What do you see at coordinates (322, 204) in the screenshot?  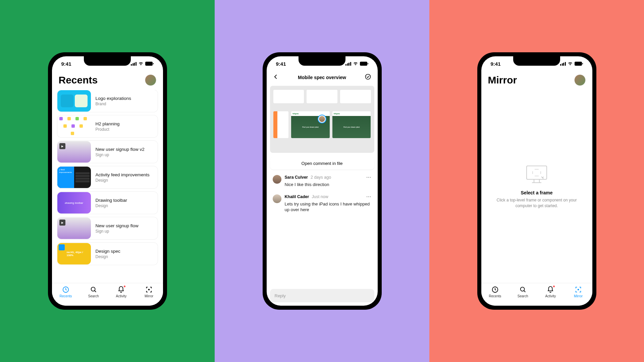 I see `comment-item: Khalil Cader Just now ··· Lets try using…` at bounding box center [322, 204].